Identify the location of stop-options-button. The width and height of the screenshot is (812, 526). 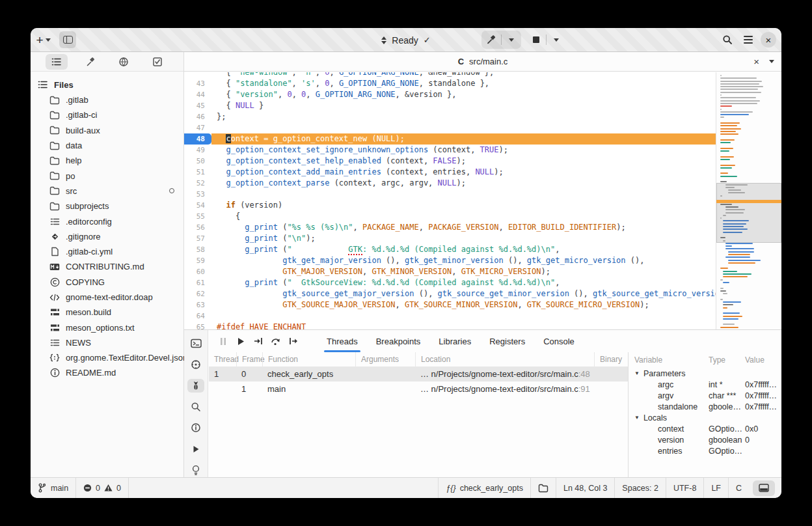
(556, 40).